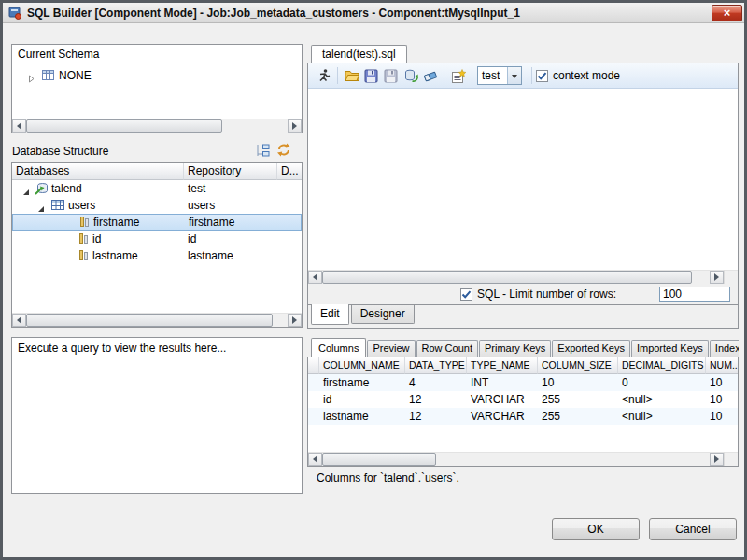 The width and height of the screenshot is (747, 560). What do you see at coordinates (430, 76) in the screenshot?
I see `eraser-icon` at bounding box center [430, 76].